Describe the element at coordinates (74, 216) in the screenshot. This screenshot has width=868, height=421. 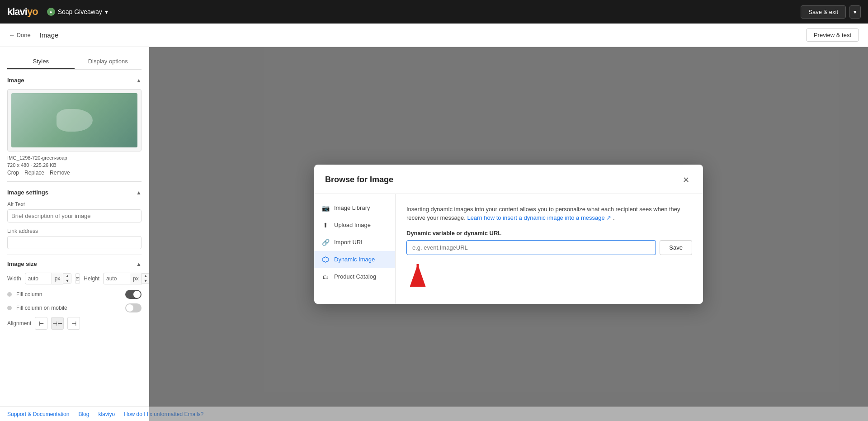
I see `alt-text-input` at that location.